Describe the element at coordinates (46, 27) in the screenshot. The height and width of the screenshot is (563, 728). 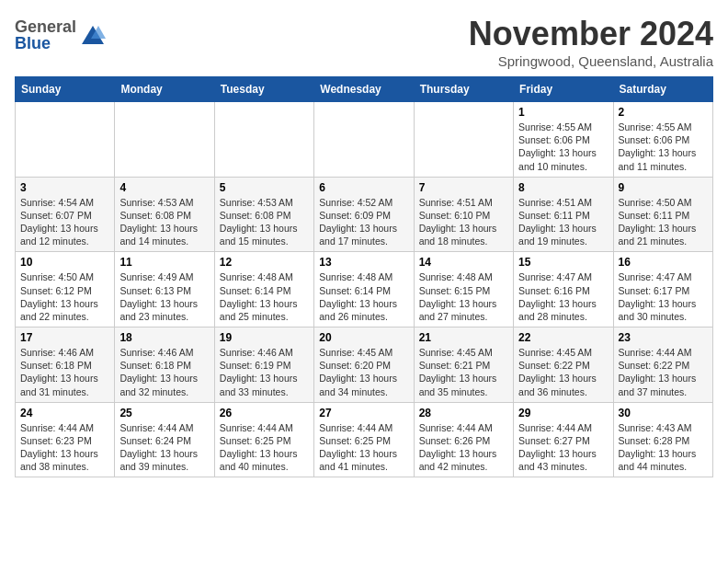
I see `logo-general: General` at that location.